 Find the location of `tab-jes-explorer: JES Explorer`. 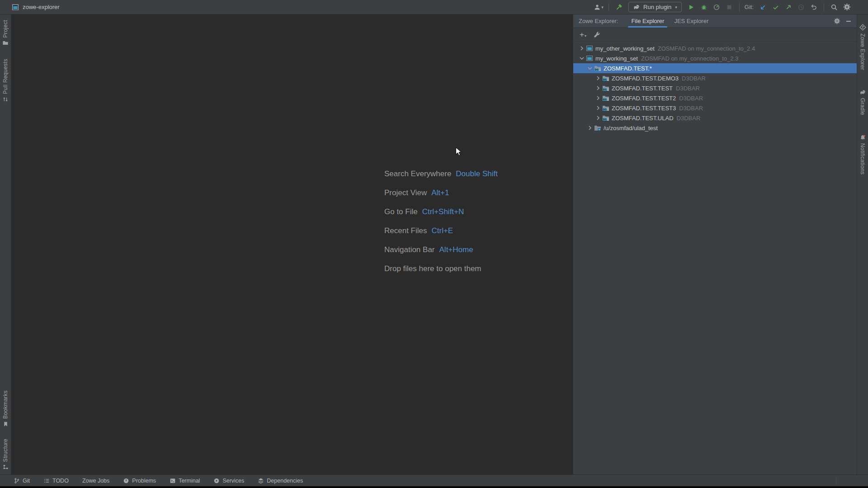

tab-jes-explorer: JES Explorer is located at coordinates (691, 21).